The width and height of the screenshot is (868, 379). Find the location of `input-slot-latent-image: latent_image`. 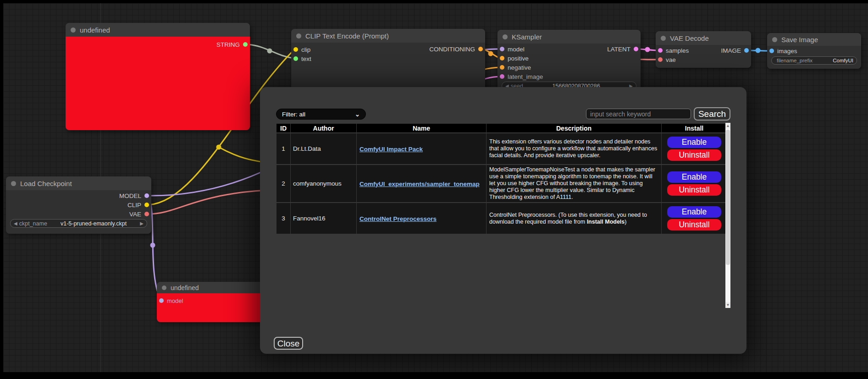

input-slot-latent-image: latent_image is located at coordinates (521, 77).